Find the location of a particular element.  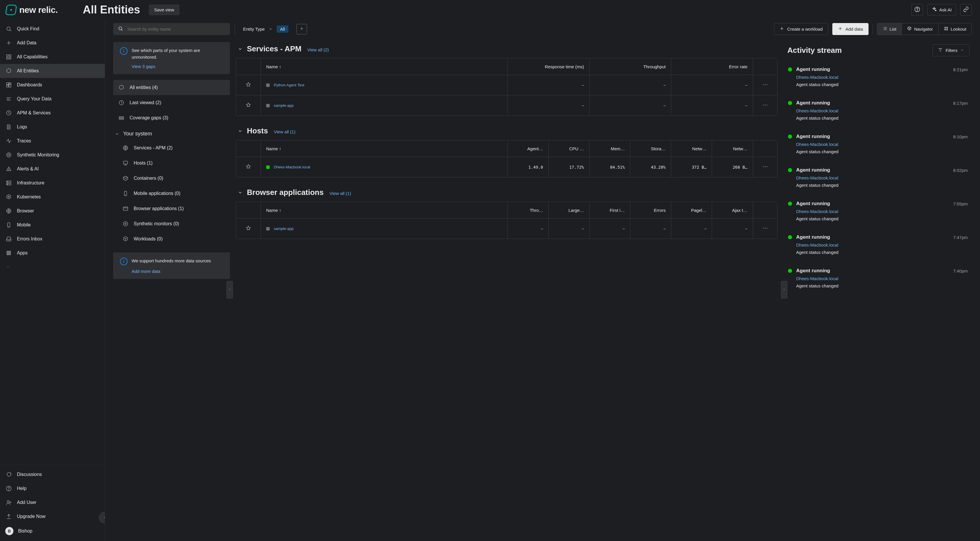

nav-item-traces: Traces is located at coordinates (52, 141).